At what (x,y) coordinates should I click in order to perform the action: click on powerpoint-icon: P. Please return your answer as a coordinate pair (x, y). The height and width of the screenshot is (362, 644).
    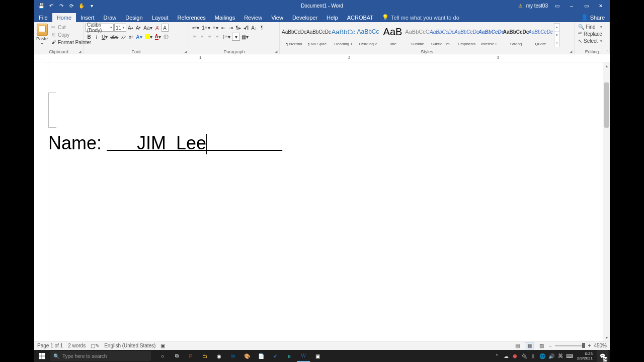
    Looking at the image, I should click on (191, 356).